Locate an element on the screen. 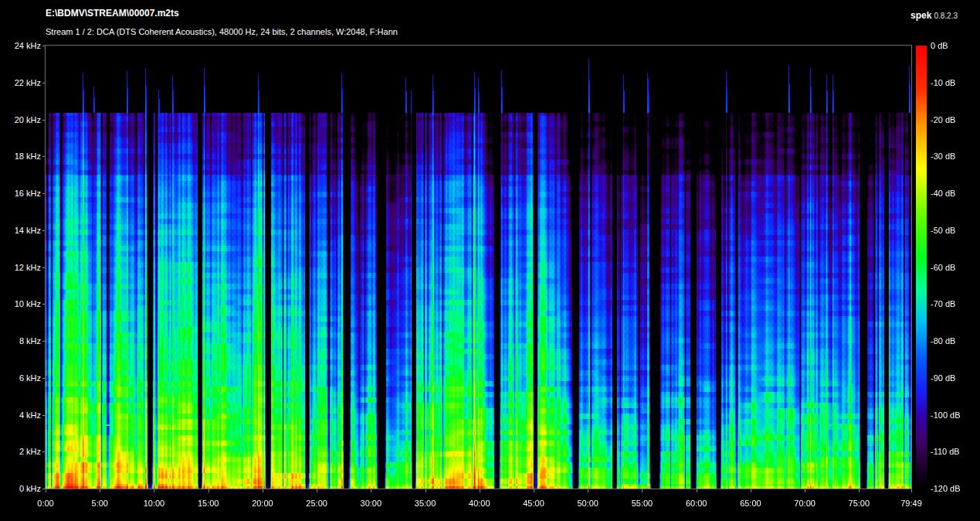 The image size is (980, 521). time-tick-label: 45:00 is located at coordinates (534, 503).